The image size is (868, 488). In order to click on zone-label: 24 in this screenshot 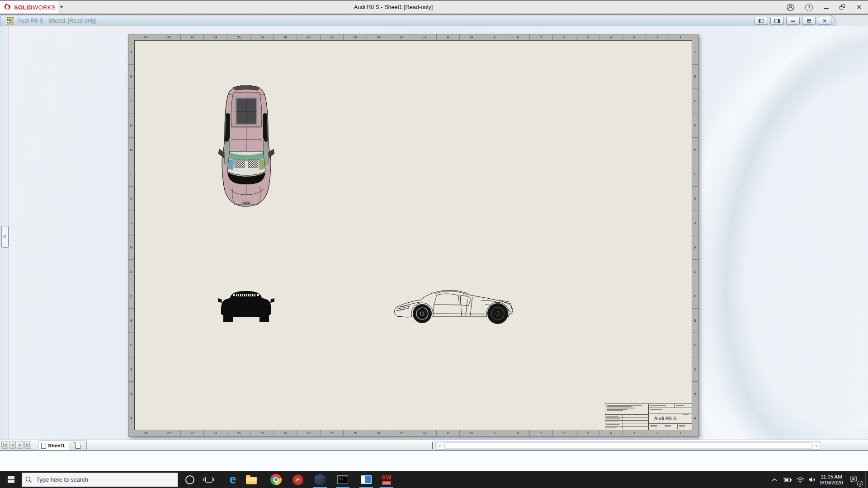, I will do `click(146, 37)`.